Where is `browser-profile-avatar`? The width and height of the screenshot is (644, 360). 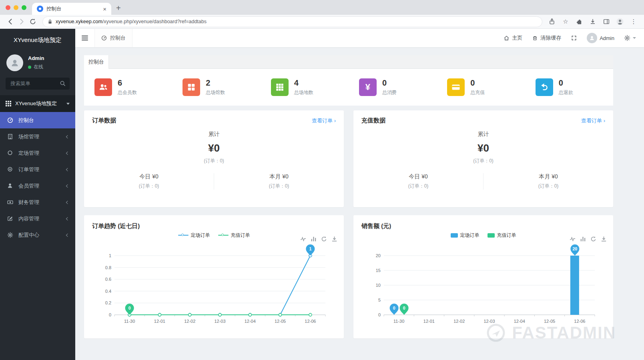
browser-profile-avatar is located at coordinates (620, 22).